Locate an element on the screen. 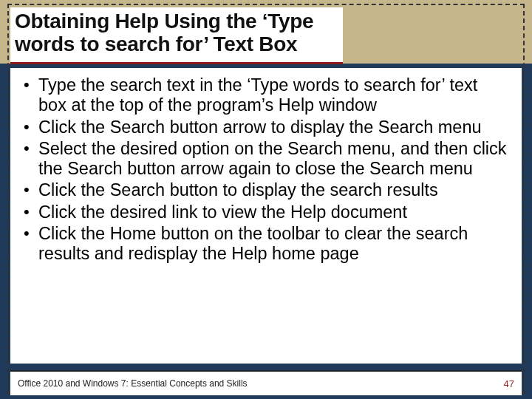 The width and height of the screenshot is (532, 399). slide-footer: Office 2010 and Windows 7: Essential Con… is located at coordinates (266, 383).